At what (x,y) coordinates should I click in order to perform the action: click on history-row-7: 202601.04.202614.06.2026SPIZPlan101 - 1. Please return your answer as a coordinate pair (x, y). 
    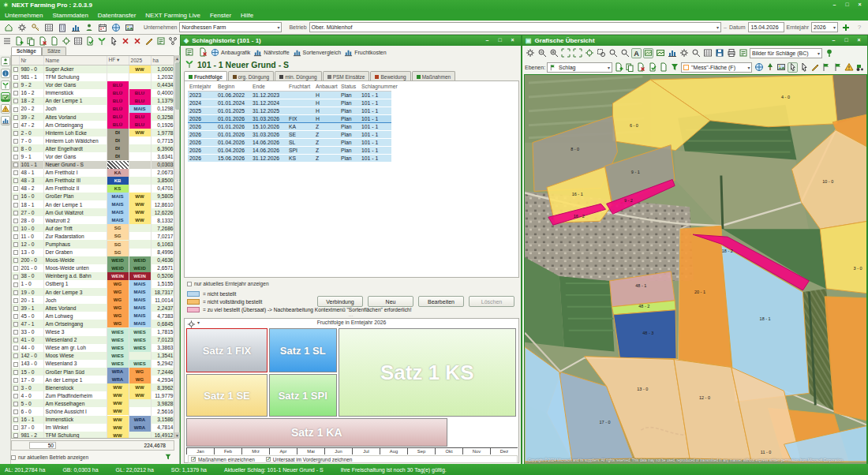
    Looking at the image, I should click on (290, 150).